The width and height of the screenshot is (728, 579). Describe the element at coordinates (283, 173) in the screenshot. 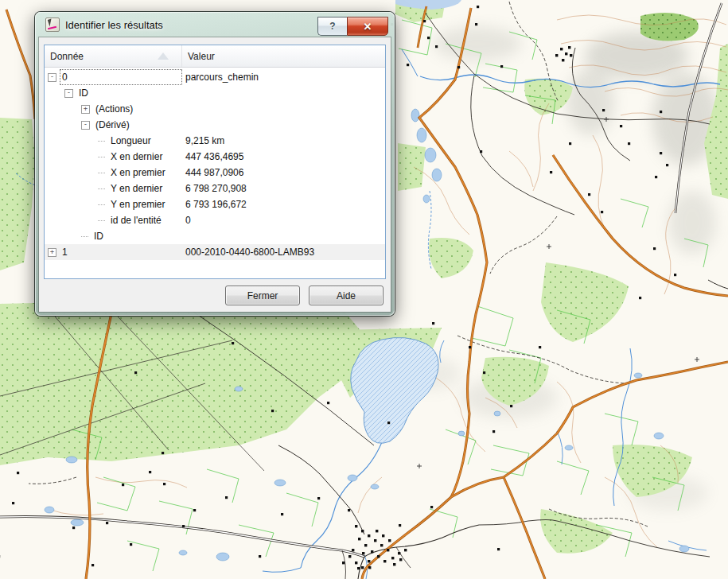

I see `tree-cell-value: 444 987,0906` at that location.